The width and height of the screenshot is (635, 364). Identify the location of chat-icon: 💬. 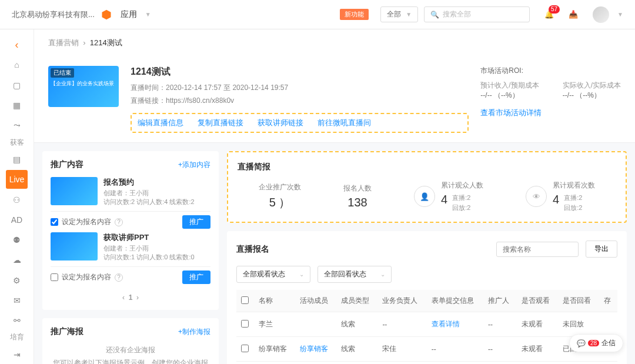
(581, 343).